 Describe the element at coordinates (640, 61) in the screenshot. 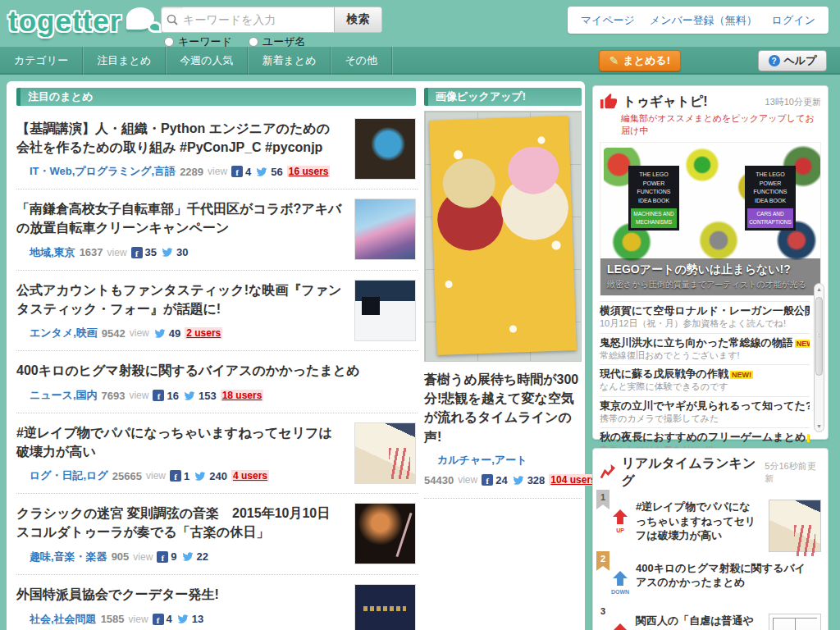

I see `matomeru-button: ✎ まとめる!` at that location.